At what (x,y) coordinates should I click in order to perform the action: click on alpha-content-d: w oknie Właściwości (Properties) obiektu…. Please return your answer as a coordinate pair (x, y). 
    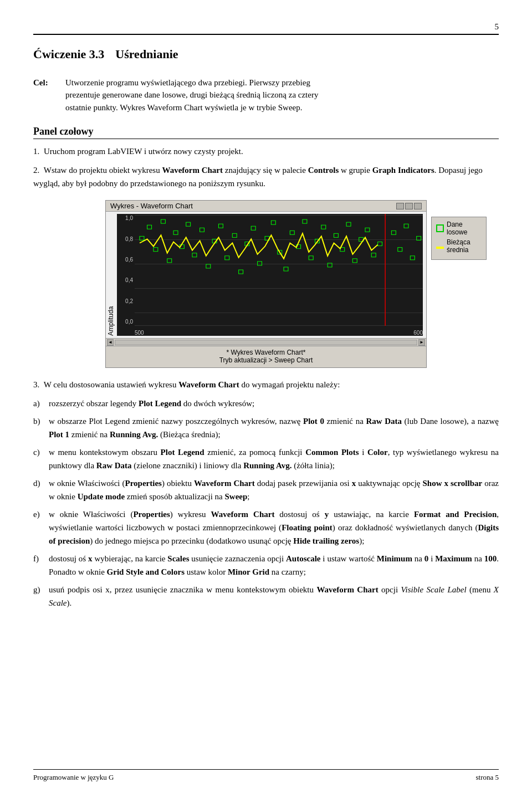
    Looking at the image, I should click on (274, 490).